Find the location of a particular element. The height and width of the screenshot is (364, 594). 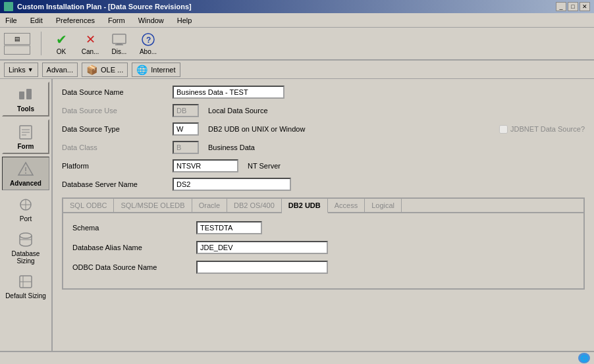

minimize-button: _ is located at coordinates (561, 7).